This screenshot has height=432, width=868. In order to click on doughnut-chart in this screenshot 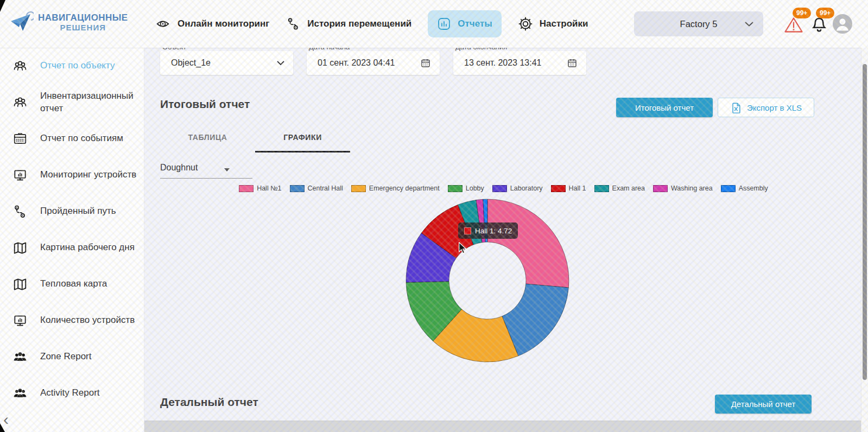, I will do `click(487, 281)`.